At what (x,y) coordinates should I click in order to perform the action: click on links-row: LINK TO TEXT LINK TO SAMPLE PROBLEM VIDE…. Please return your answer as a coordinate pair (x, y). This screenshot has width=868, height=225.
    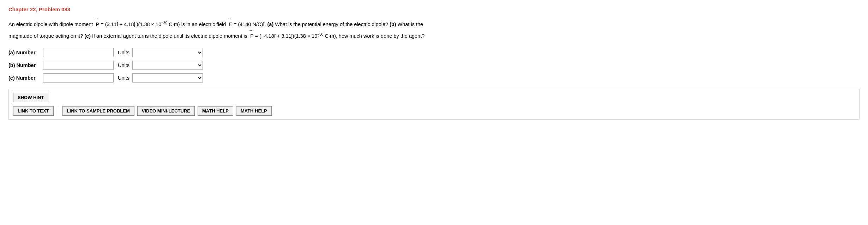
    Looking at the image, I should click on (434, 111).